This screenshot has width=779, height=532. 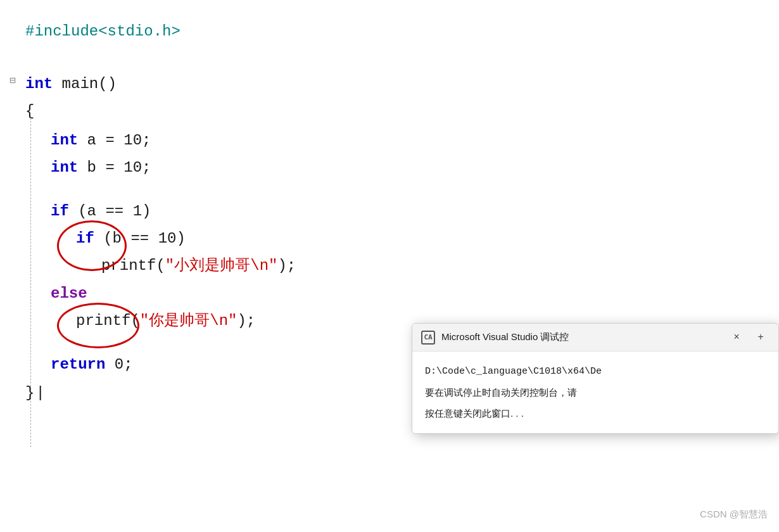 I want to click on open-brace-line: {, so click(x=215, y=111).